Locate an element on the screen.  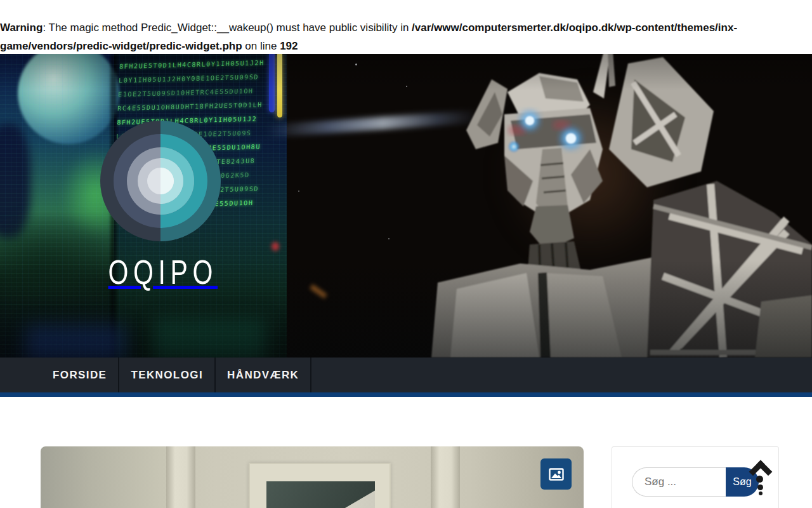
post-featured-image-link is located at coordinates (312, 478).